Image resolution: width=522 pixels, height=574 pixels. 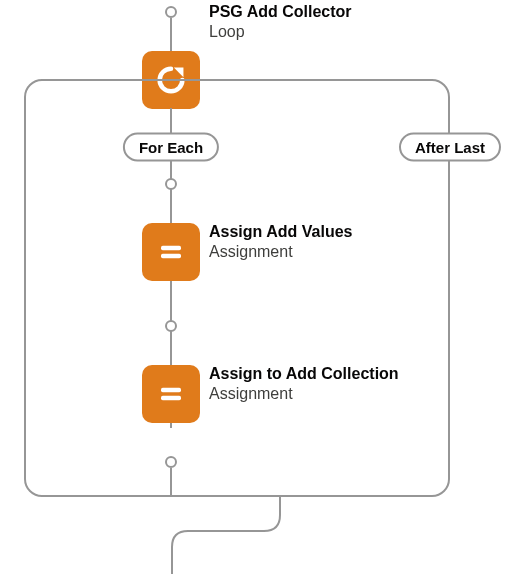 I want to click on assignment-node-2-label: Assign to Add Collection Assignment, so click(x=304, y=384).